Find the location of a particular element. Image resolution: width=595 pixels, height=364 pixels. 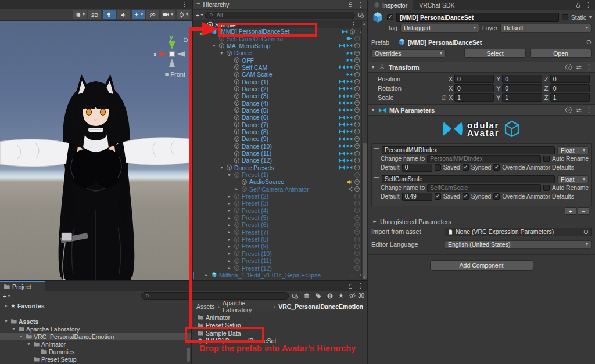

axis-value-field: 1 is located at coordinates (522, 98).